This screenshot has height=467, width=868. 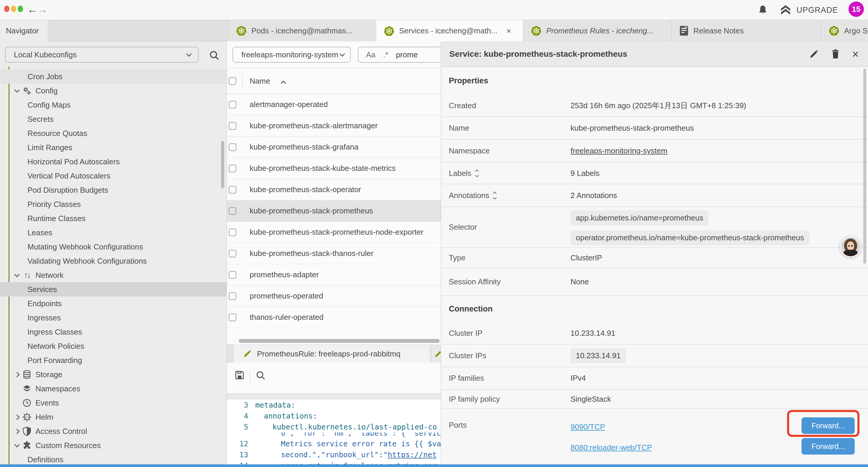 I want to click on yaml-editor: 3metadata:4annotations:5kubectl.kubernet…, so click(x=334, y=432).